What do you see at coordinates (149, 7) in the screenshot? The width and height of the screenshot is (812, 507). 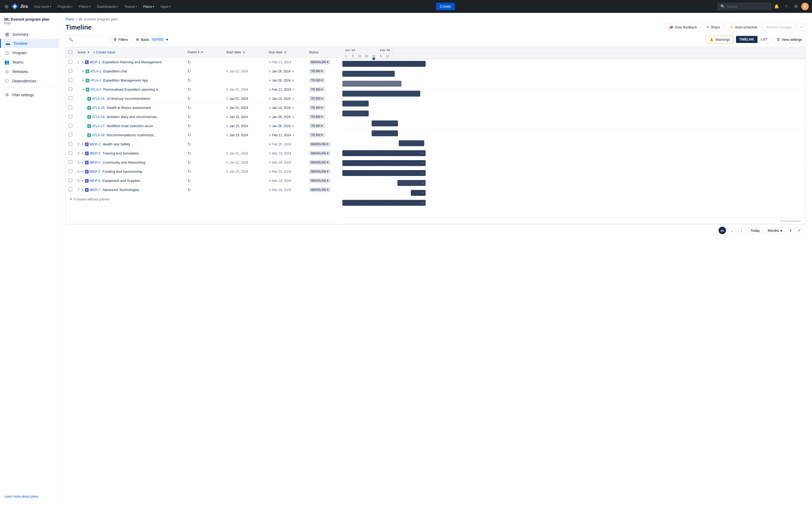 I see `plans-menu: Plans ▾` at bounding box center [149, 7].